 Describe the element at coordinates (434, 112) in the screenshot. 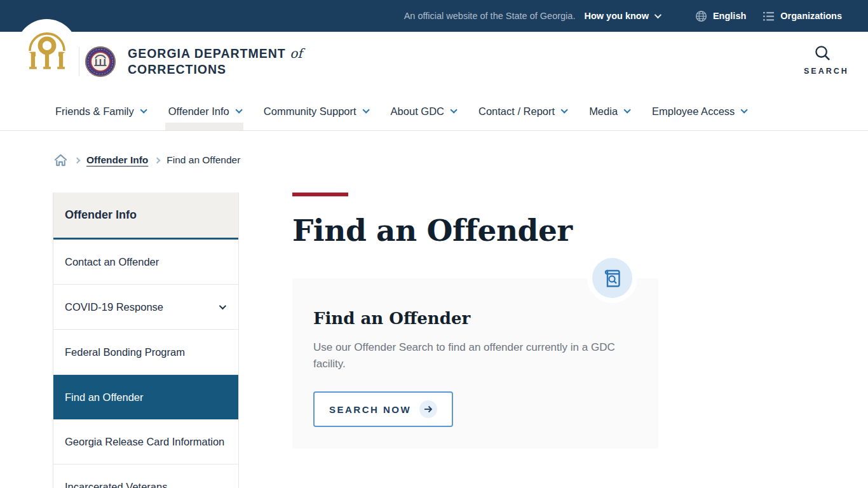

I see `main-navigation: Friends & Family Offender Info Community…` at that location.